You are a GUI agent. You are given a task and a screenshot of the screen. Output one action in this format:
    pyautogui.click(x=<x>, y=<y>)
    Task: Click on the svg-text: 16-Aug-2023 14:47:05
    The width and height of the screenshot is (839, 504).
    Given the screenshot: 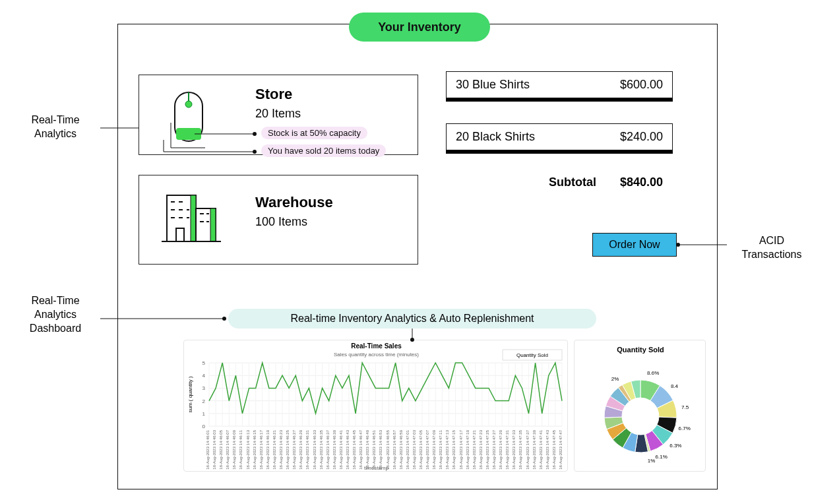 What is the action you would take?
    pyautogui.click(x=421, y=449)
    